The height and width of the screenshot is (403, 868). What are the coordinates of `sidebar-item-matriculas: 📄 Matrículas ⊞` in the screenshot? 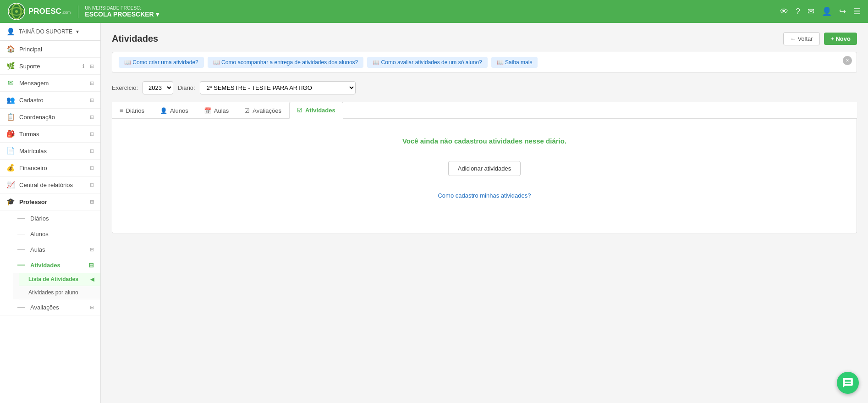 It's located at (50, 151).